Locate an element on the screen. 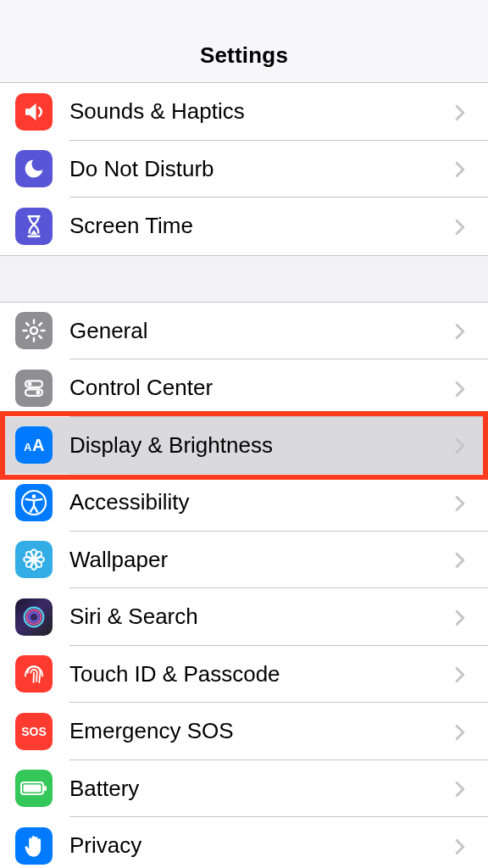 This screenshot has height=868, width=488. row-label: Wallpaper is located at coordinates (262, 559).